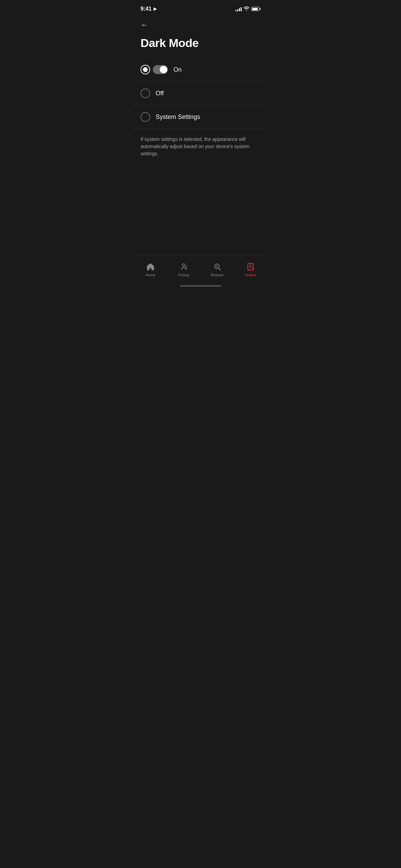 The image size is (401, 868). Describe the element at coordinates (149, 9) in the screenshot. I see `status-time: 9:41 ▶` at that location.